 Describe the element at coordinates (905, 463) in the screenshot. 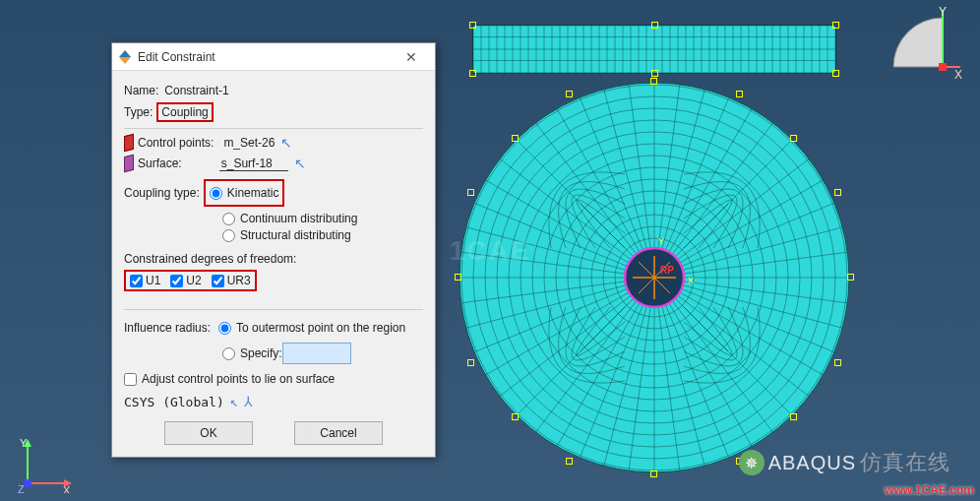

I see `abaqus-cn-text: 仿真在线` at that location.